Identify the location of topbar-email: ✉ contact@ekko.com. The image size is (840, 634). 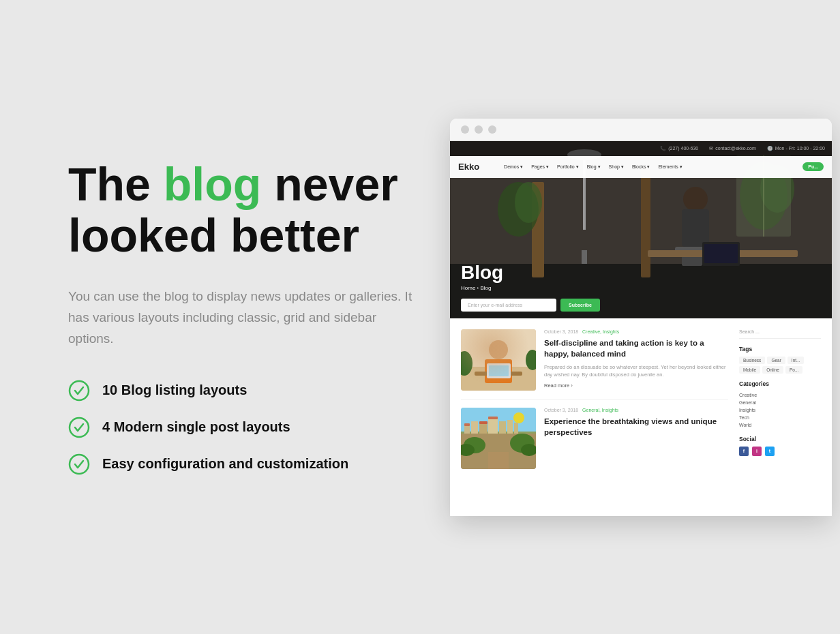
(732, 149).